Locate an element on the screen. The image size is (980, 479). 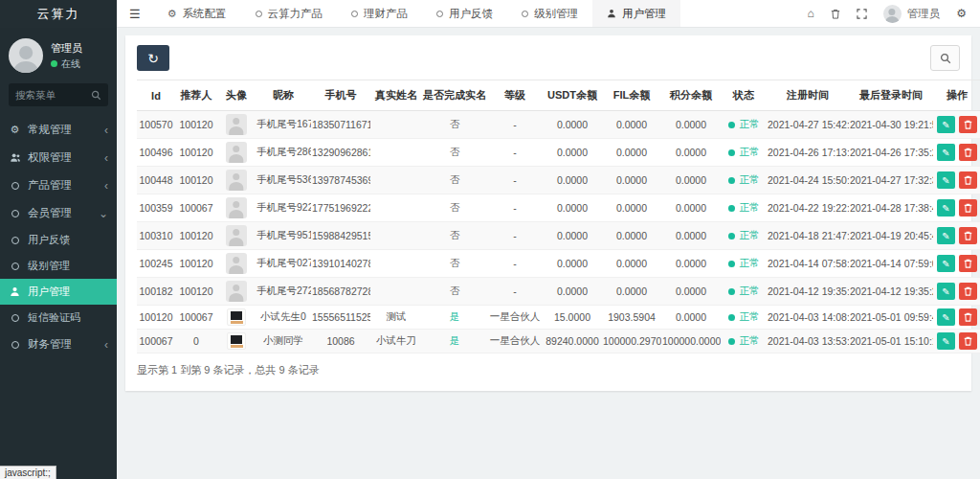
avatar is located at coordinates (892, 13).